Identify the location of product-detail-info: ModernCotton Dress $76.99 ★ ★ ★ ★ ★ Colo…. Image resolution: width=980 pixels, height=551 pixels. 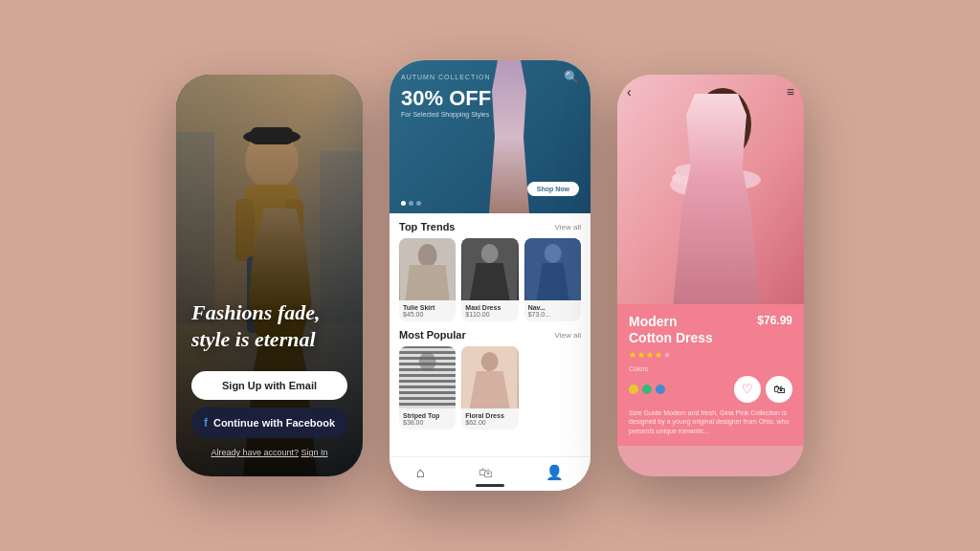
(710, 375).